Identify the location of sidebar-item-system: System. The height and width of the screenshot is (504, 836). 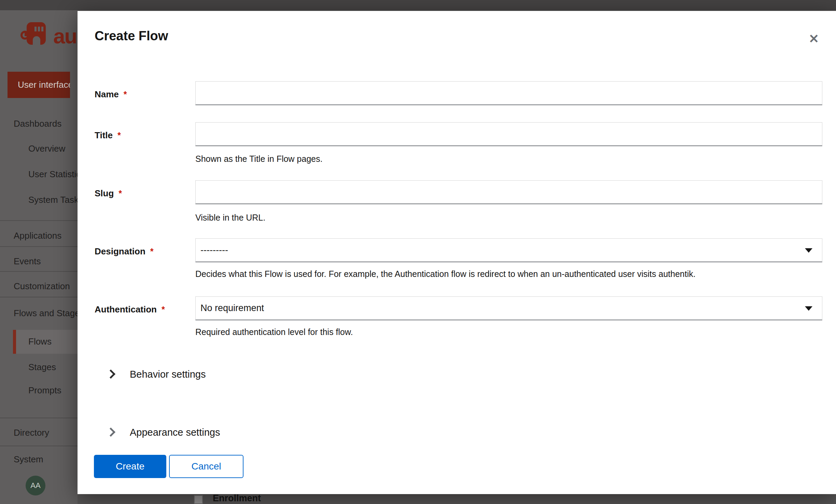
(29, 459).